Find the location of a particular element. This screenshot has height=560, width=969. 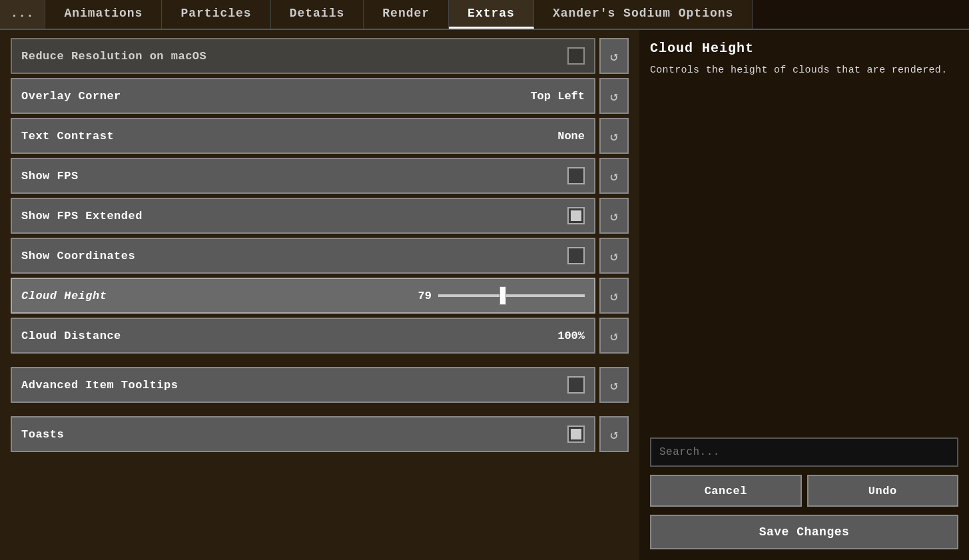

option-checkbox-advanced-item-tooltips is located at coordinates (576, 385).